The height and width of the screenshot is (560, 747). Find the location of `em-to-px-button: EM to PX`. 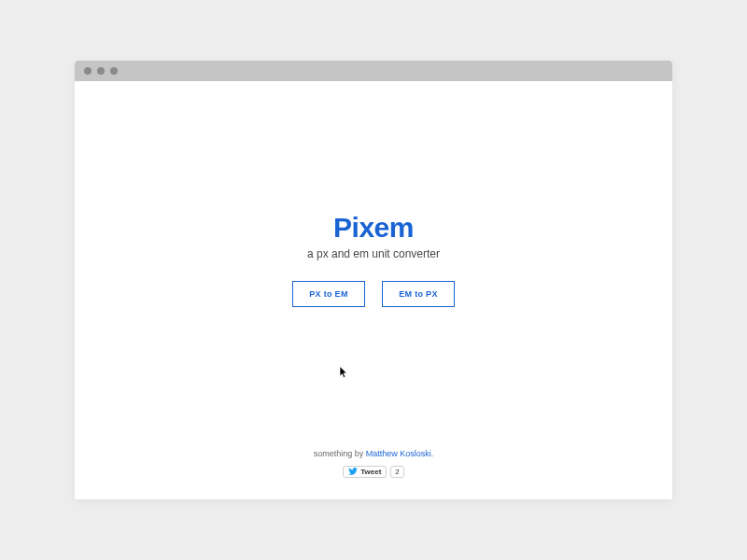

em-to-px-button: EM to PX is located at coordinates (418, 294).